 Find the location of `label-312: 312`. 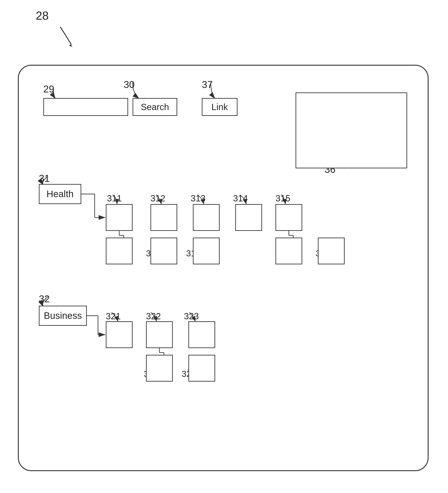

label-312: 312 is located at coordinates (158, 199).